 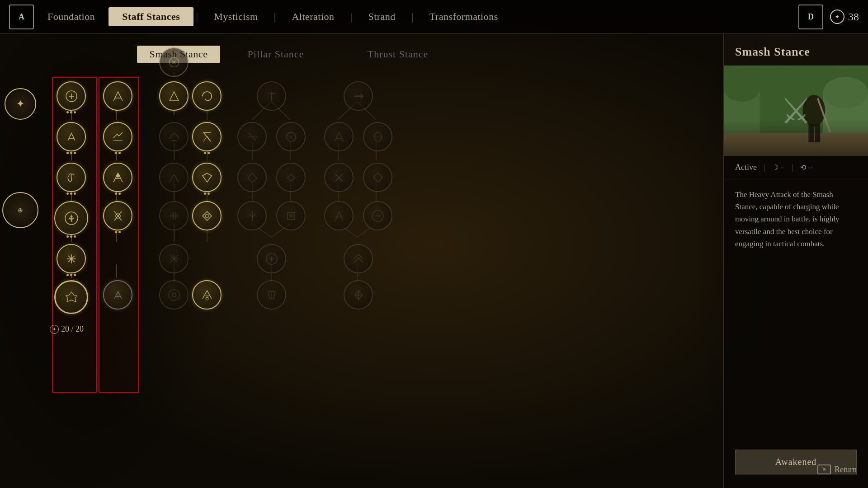 What do you see at coordinates (778, 167) in the screenshot?
I see `status-icon-moon: ☽ --` at bounding box center [778, 167].